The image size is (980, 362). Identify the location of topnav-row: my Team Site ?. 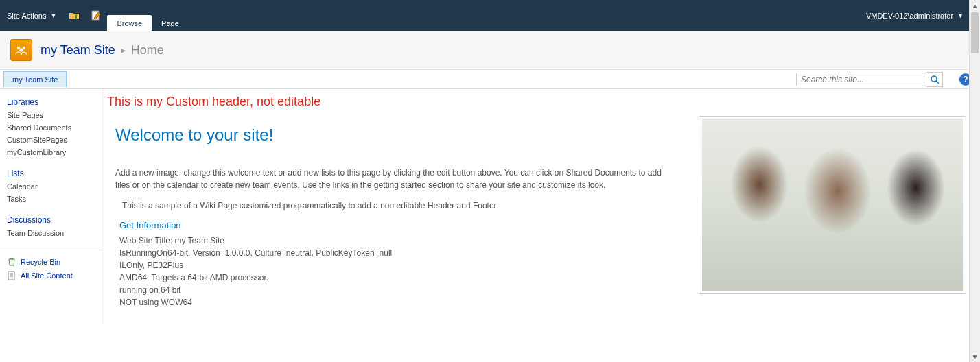
(490, 80).